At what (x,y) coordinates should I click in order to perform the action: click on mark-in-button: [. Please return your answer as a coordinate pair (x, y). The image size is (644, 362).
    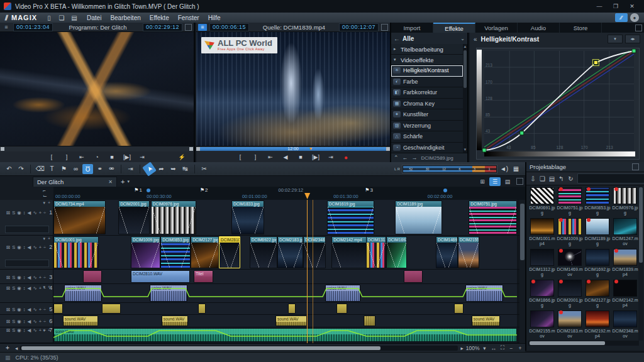
    Looking at the image, I should click on (52, 157).